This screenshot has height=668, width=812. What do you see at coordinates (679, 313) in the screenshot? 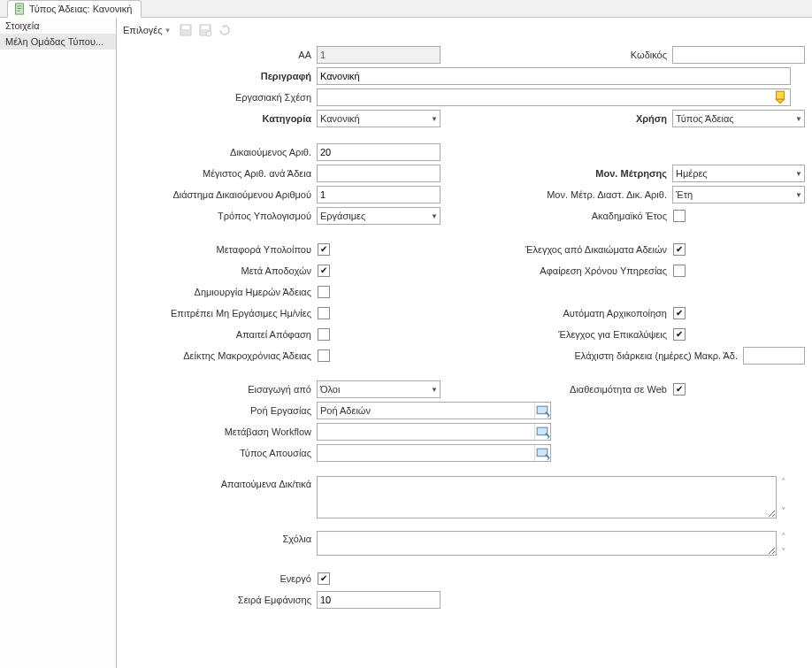
I see `checkbox-auto-init` at bounding box center [679, 313].